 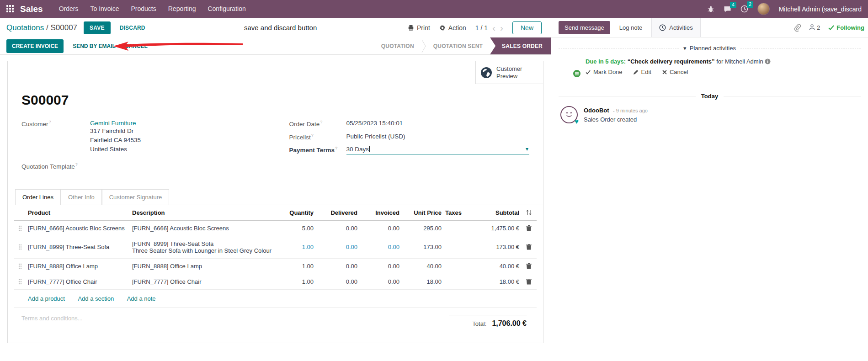 I want to click on cell-description: [FURN_8888] Office Lamp, so click(x=202, y=266).